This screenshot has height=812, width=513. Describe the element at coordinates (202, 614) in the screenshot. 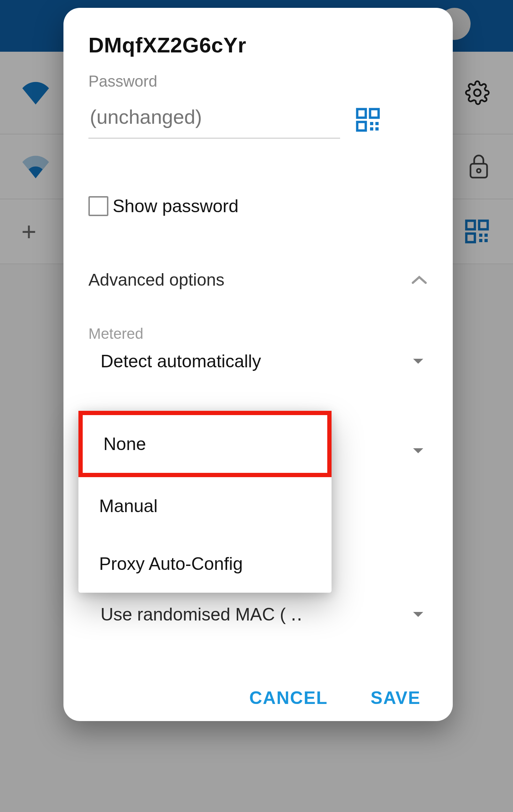

I see `mac-value: Use randomised MAC ( ‥` at that location.